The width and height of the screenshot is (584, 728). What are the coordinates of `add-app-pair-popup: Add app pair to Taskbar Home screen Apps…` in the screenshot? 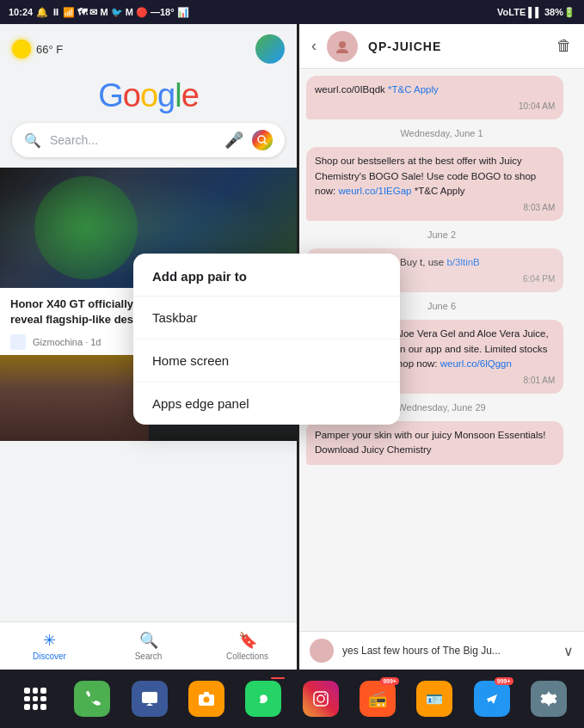 It's located at (267, 339).